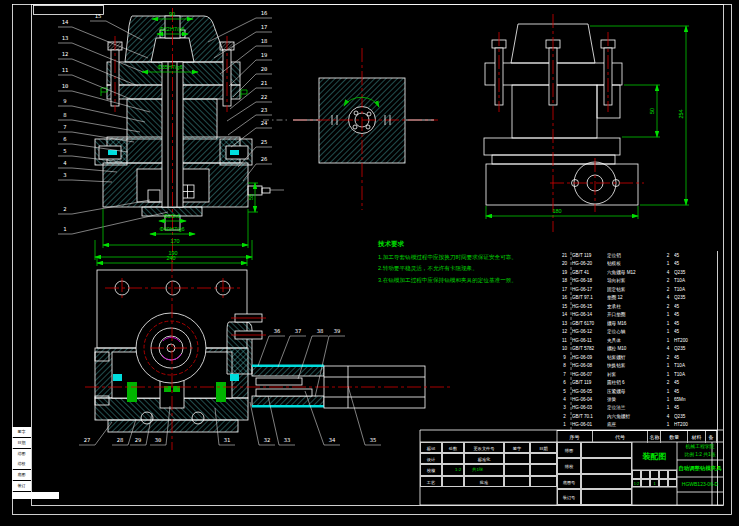  What do you see at coordinates (22, 432) in the screenshot?
I see `frame-side-cell: 签字` at bounding box center [22, 432].